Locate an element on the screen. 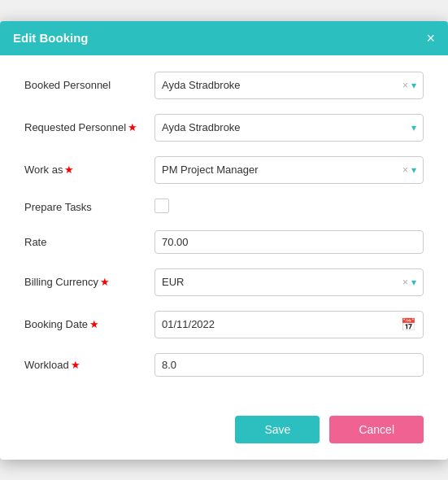 This screenshot has height=480, width=448. booked-personnel-arrow-icon: ▾ is located at coordinates (414, 85).